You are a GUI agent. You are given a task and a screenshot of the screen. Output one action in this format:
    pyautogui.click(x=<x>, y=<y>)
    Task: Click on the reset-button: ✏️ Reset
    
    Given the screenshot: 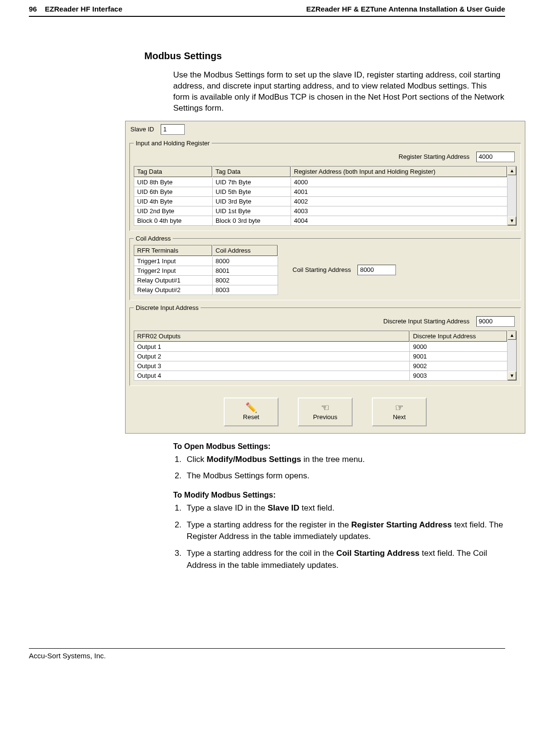 What is the action you would take?
    pyautogui.click(x=251, y=412)
    